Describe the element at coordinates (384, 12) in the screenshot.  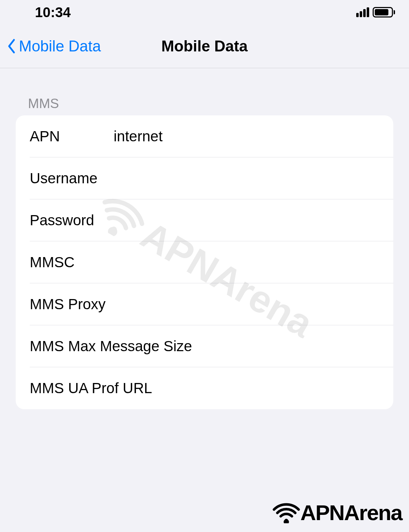
I see `battery-icon` at that location.